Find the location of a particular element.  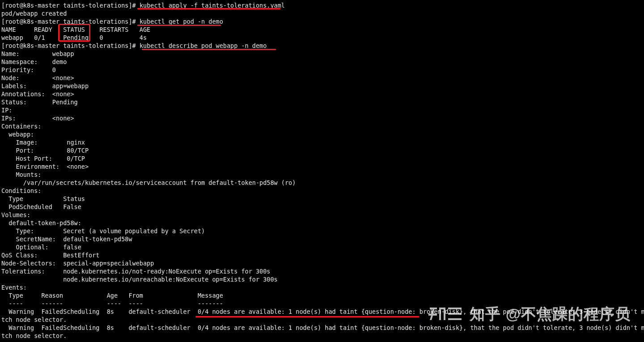

describe-line: Events: is located at coordinates (14, 287).